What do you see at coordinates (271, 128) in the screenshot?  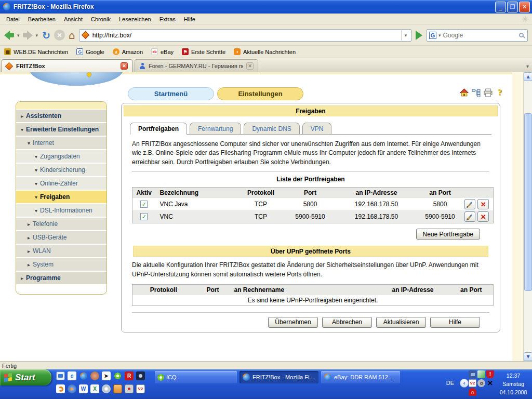 I see `tab-dynamic-dns: Dynamic DNS` at bounding box center [271, 128].